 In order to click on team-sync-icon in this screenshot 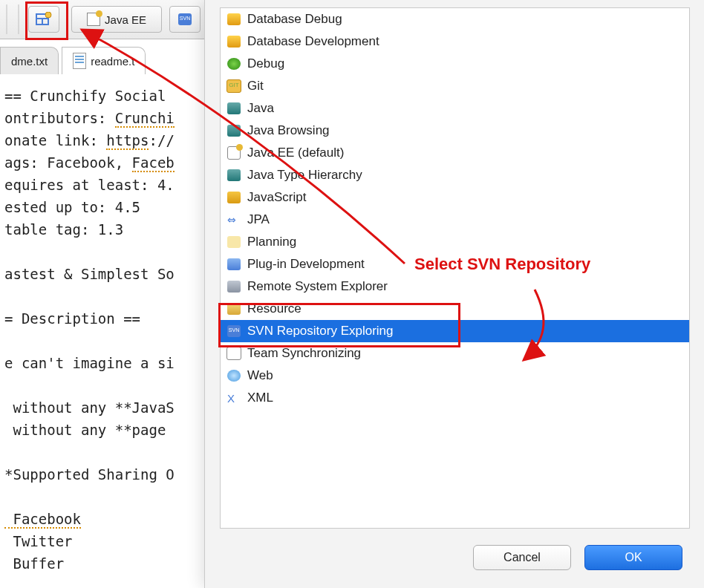, I will do `click(234, 353)`.